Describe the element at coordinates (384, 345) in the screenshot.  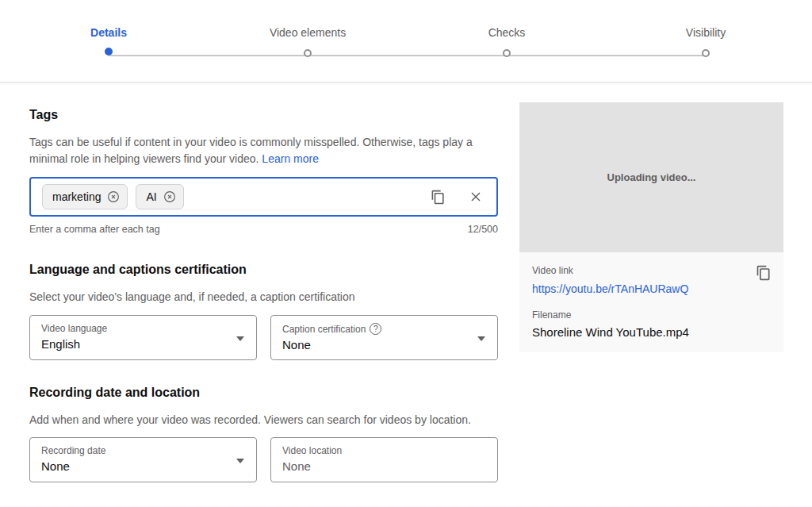
I see `caption-certification-value: None` at that location.